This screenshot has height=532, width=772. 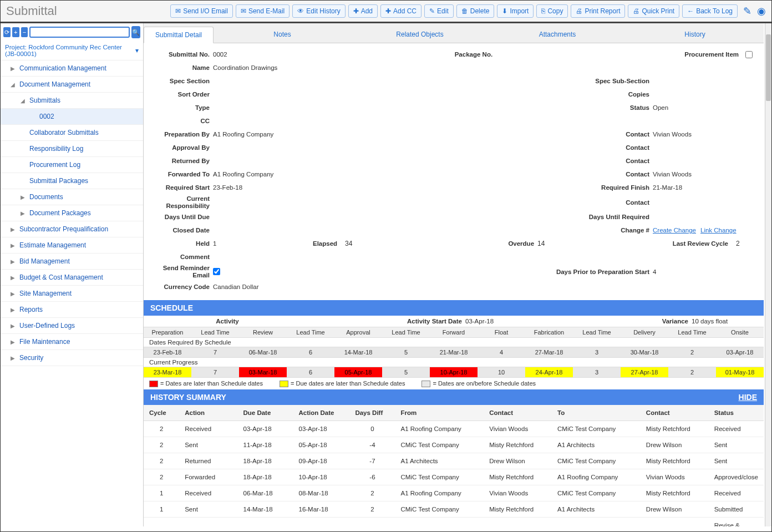 I want to click on send-reminder-checkbox, so click(x=216, y=272).